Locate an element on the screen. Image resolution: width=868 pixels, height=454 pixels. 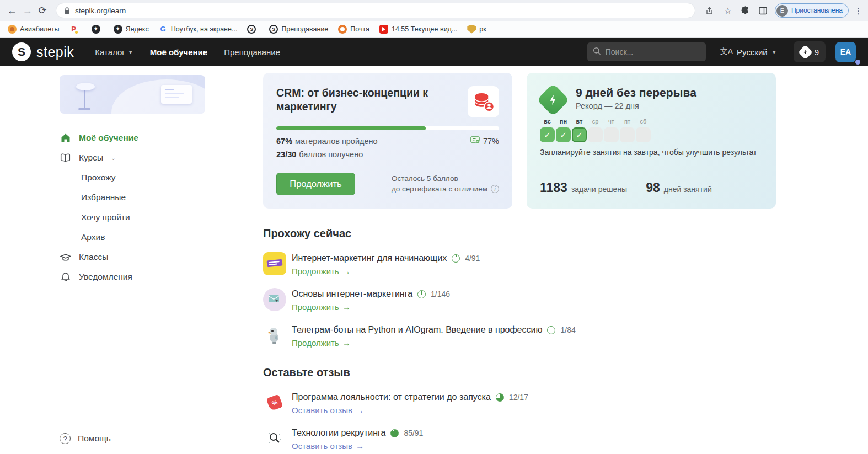
magnifier-course-icon is located at coordinates (275, 439).